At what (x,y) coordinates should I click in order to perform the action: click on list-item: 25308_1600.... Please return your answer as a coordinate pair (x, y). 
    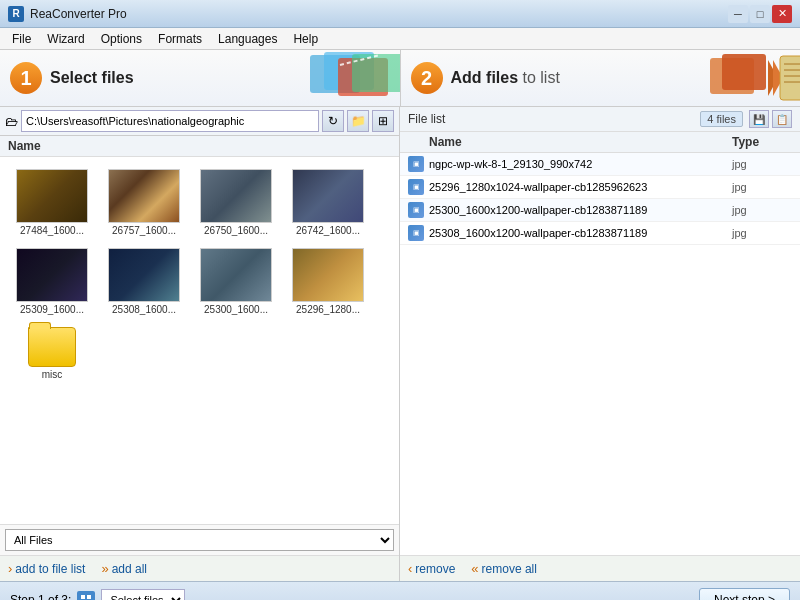
    Looking at the image, I should click on (144, 282).